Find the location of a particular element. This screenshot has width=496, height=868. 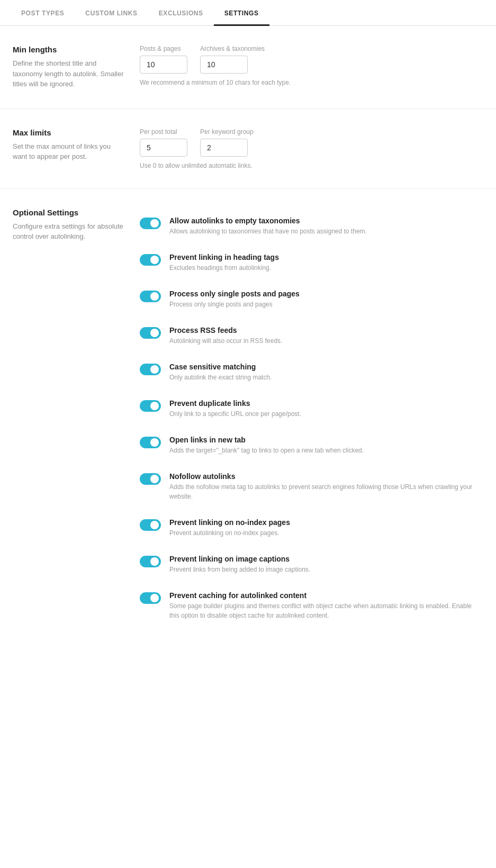

max-limits-hint: Use 0 to allow unlimited automatic links… is located at coordinates (311, 166).